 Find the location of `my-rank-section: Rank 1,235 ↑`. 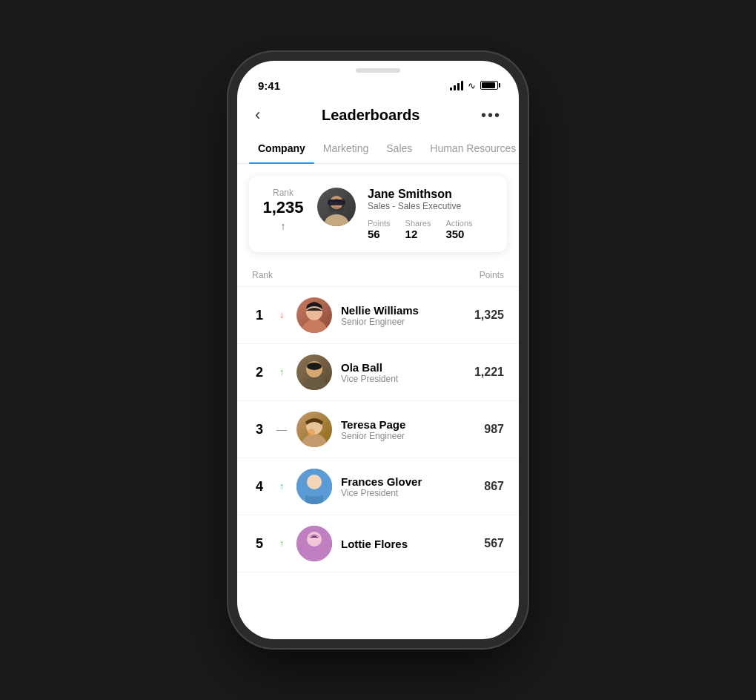

my-rank-section: Rank 1,235 ↑ is located at coordinates (283, 210).